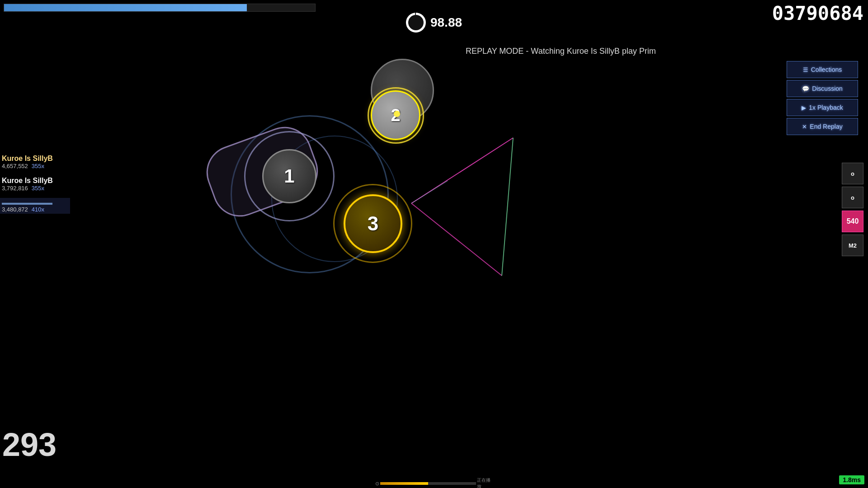  I want to click on x-icon: ✕, so click(805, 127).